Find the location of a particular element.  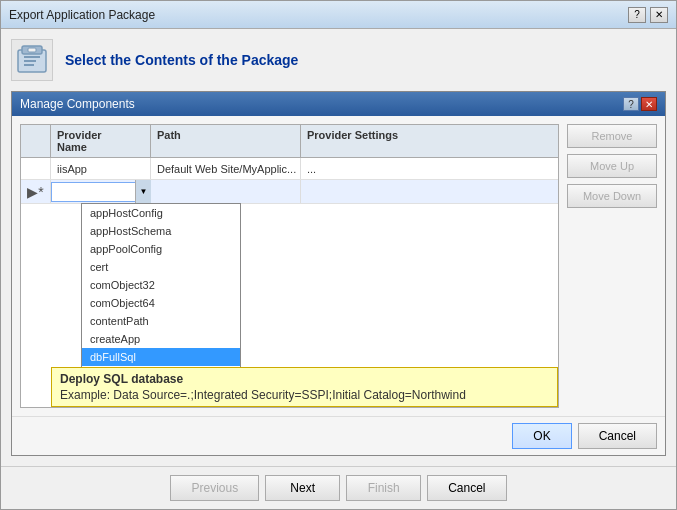

dropdown-item-cert: cert is located at coordinates (161, 267).